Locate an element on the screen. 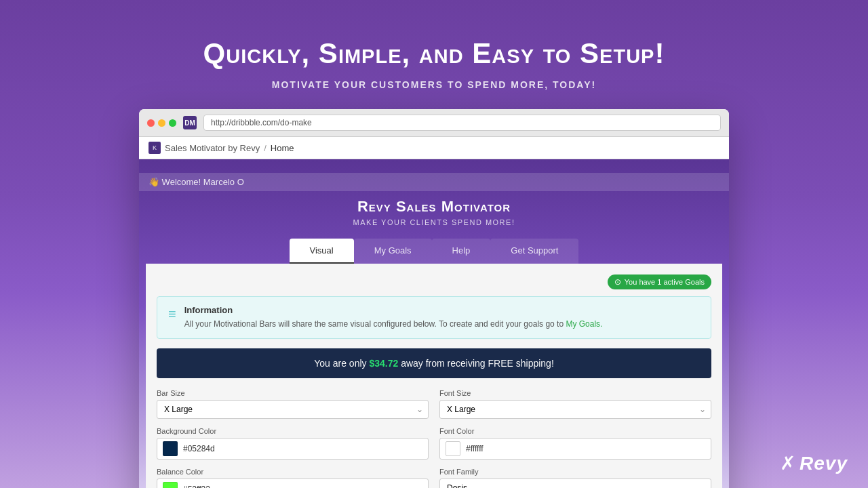 The width and height of the screenshot is (868, 488). app-icon: K is located at coordinates (155, 148).